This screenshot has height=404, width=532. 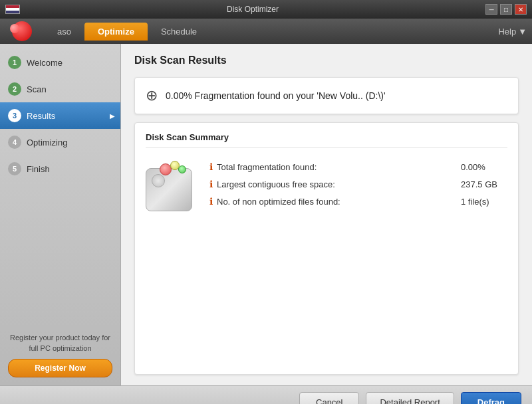 What do you see at coordinates (491, 398) in the screenshot?
I see `defrag-button: Defrag` at bounding box center [491, 398].